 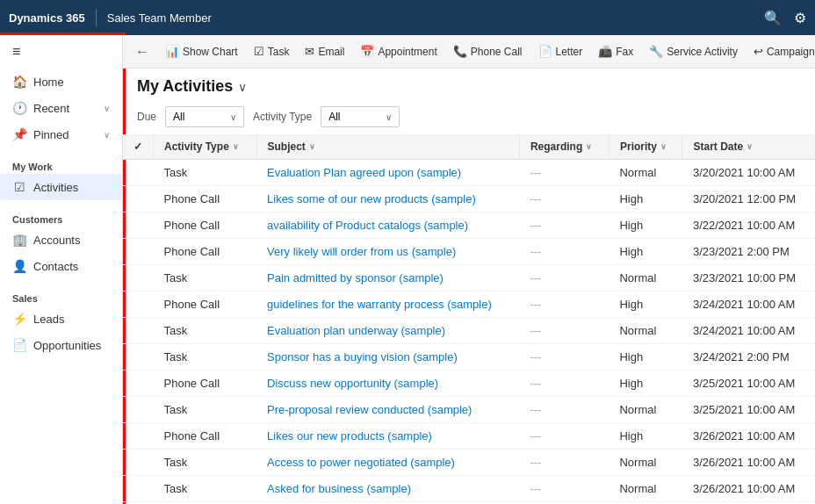 I want to click on command-bar: ← 📊 Show Chart ☑ Task ✉ Email 📅 Appointm…, so click(x=469, y=52).